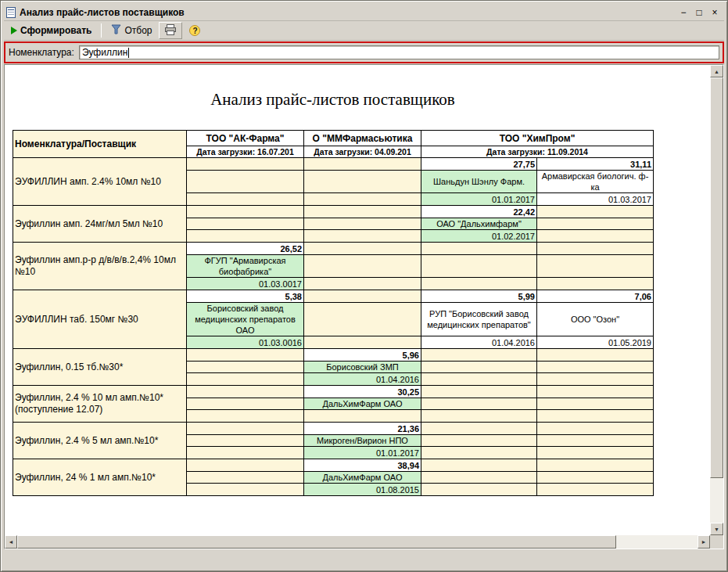  What do you see at coordinates (538, 139) in the screenshot?
I see `supplier-header-cell: ТОО "ХимПром"` at bounding box center [538, 139].